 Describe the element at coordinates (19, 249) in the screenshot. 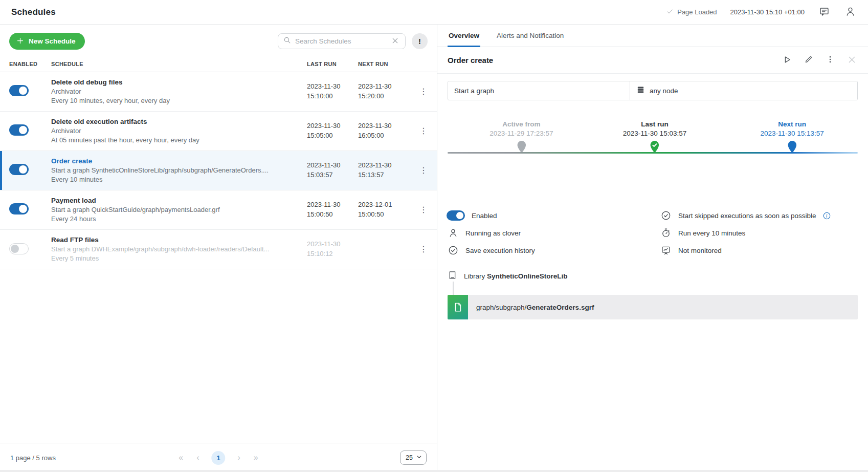

I see `enabled-toggle-off` at that location.